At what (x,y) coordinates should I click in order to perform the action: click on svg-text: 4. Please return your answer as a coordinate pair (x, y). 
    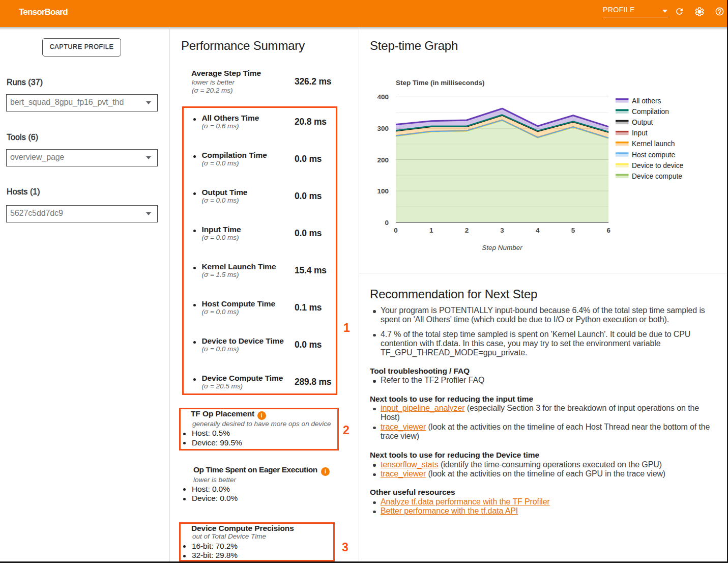
    Looking at the image, I should click on (538, 230).